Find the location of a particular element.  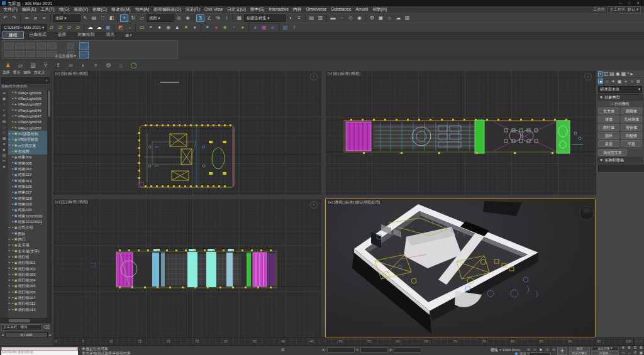

menu-item: 组(G) is located at coordinates (64, 10).